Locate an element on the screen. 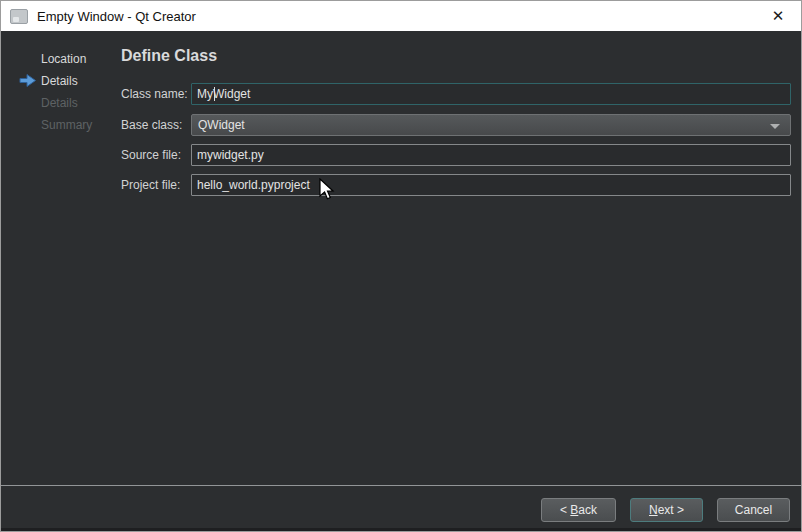 Image resolution: width=802 pixels, height=532 pixels. text-caret is located at coordinates (214, 94).